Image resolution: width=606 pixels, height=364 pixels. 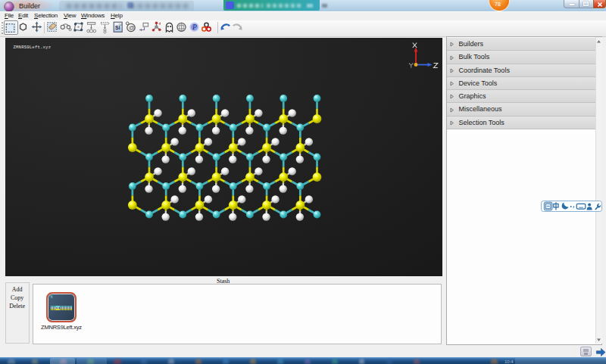 What do you see at coordinates (194, 27) in the screenshot?
I see `svg-text: P` at bounding box center [194, 27].